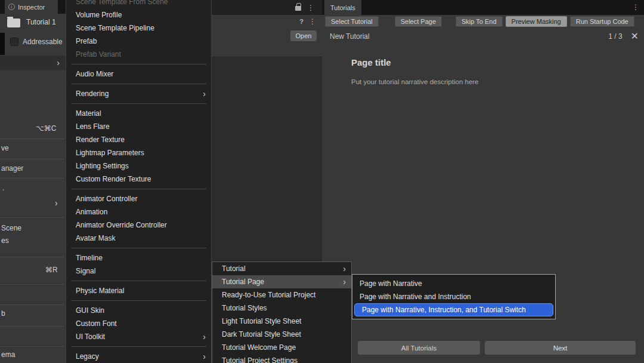 The image size is (644, 363). I want to click on menu-item-label: Tutorial Welcome Page, so click(259, 347).